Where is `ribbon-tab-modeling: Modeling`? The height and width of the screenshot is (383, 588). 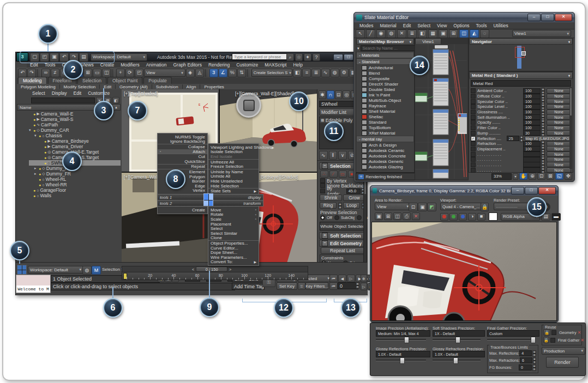
ribbon-tab-modeling: Modeling is located at coordinates (33, 81).